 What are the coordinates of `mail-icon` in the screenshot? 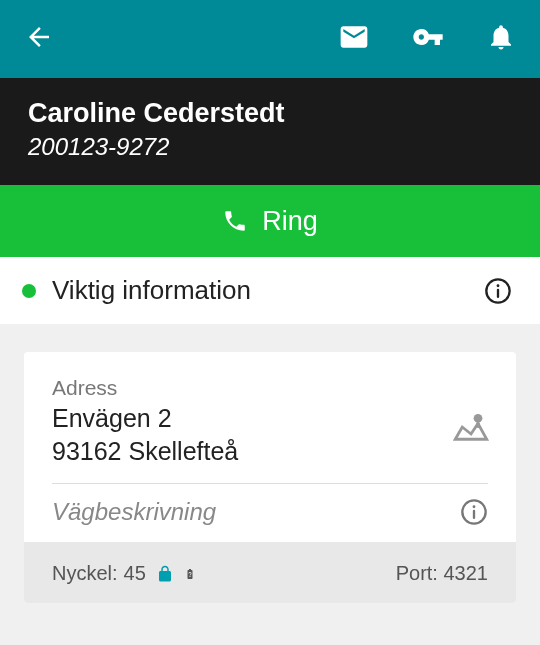 It's located at (354, 37).